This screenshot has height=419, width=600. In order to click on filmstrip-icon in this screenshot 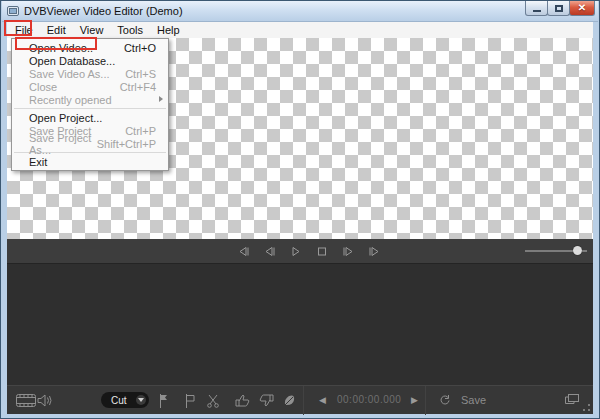, I will do `click(26, 400)`.